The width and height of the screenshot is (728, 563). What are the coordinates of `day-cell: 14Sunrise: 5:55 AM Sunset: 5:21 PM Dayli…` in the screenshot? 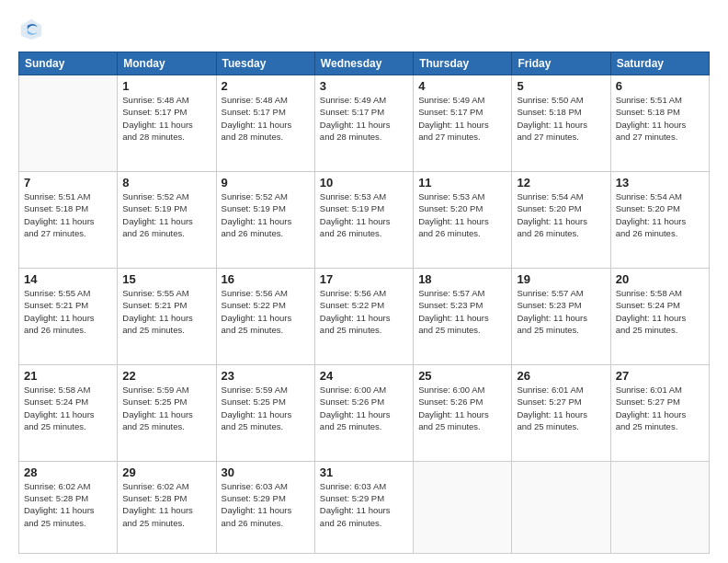 It's located at (68, 316).